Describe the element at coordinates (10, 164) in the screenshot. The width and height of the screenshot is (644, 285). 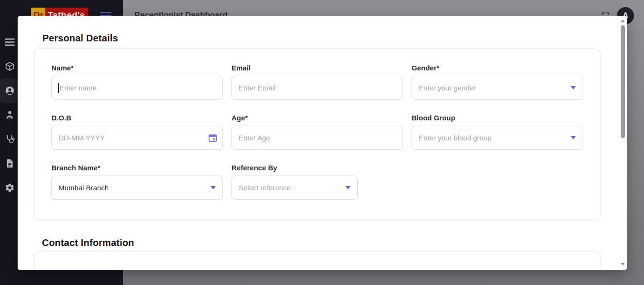
I see `sidebar-item-reports` at that location.